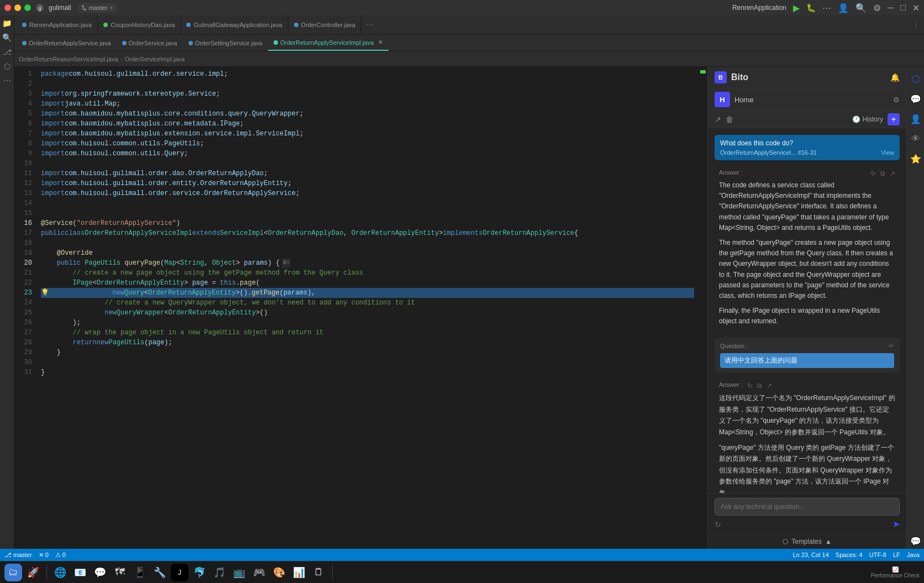 This screenshot has width=924, height=583. What do you see at coordinates (916, 119) in the screenshot?
I see `person-icon: 👤` at bounding box center [916, 119].